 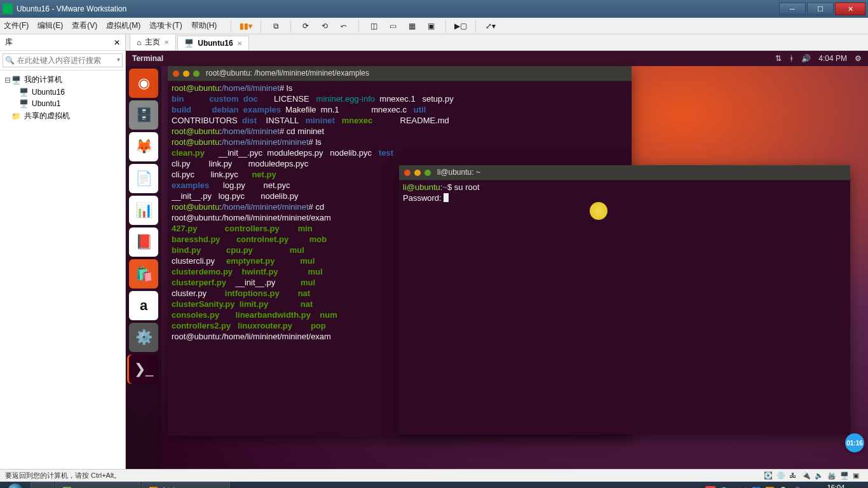 I want to click on close-button: ✕, so click(x=850, y=9).